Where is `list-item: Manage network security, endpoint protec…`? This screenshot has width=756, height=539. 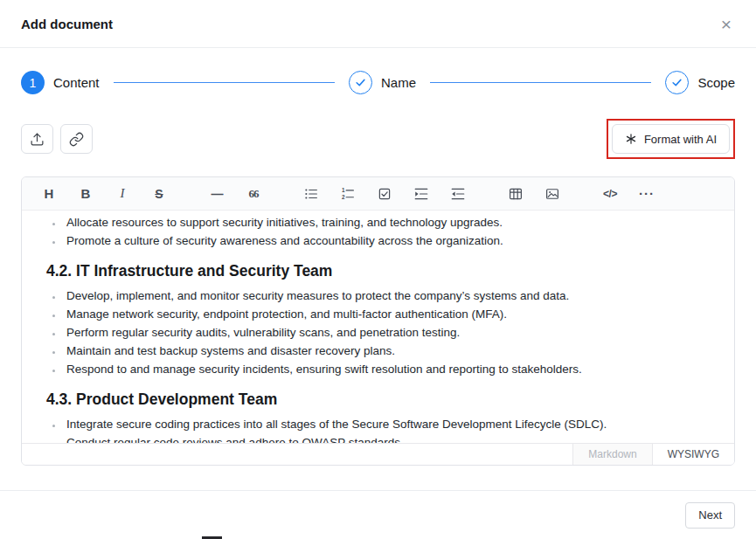 list-item: Manage network security, endpoint protec… is located at coordinates (392, 314).